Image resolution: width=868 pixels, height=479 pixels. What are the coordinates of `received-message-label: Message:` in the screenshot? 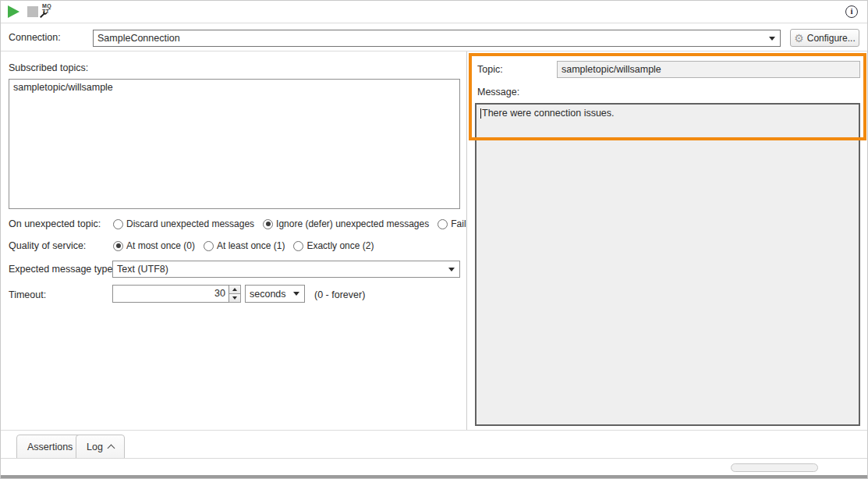 It's located at (498, 92).